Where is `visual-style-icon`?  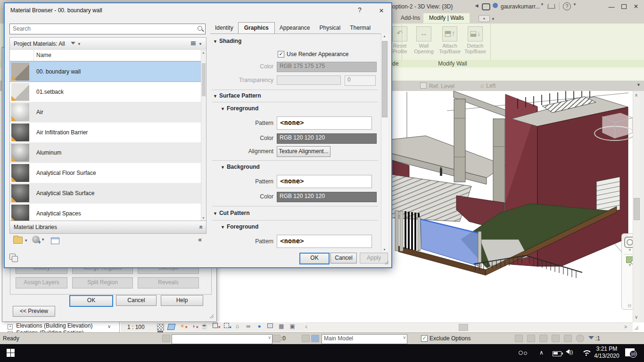
visual-style-icon is located at coordinates (171, 326).